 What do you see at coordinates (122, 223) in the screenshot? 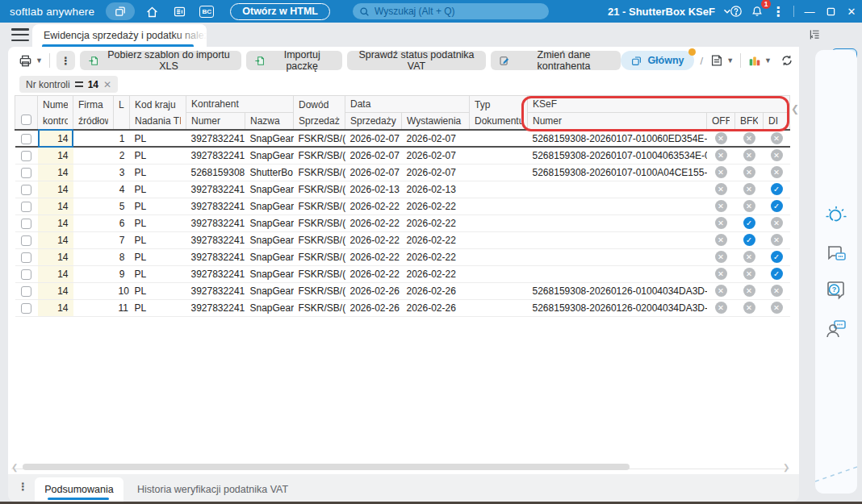
I see `cell-lp: 6` at bounding box center [122, 223].